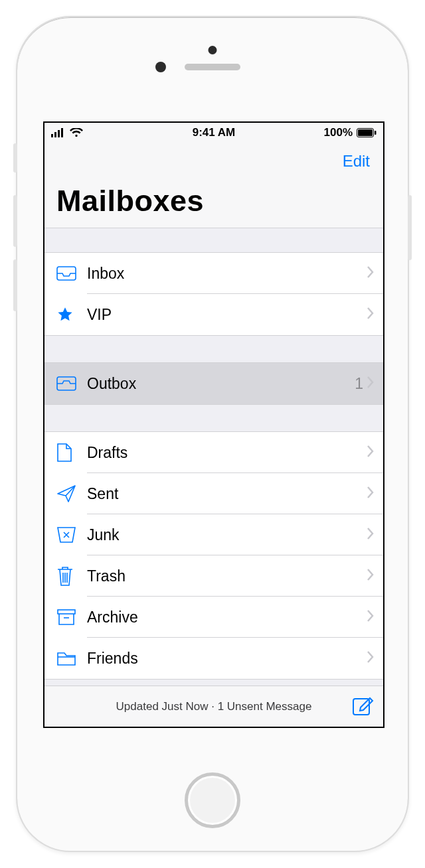  I want to click on mailbox-row-drafts: Drafts, so click(214, 453).